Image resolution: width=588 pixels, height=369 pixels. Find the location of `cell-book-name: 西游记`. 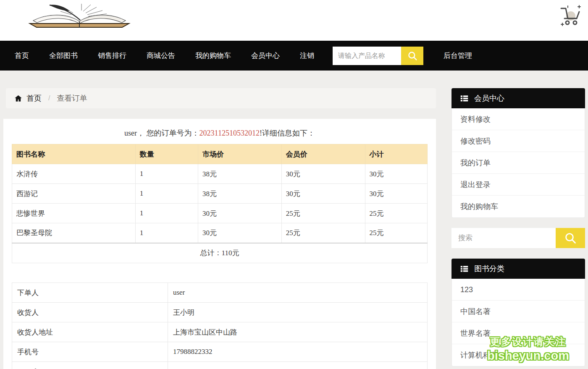

cell-book-name: 西游记 is located at coordinates (74, 194).